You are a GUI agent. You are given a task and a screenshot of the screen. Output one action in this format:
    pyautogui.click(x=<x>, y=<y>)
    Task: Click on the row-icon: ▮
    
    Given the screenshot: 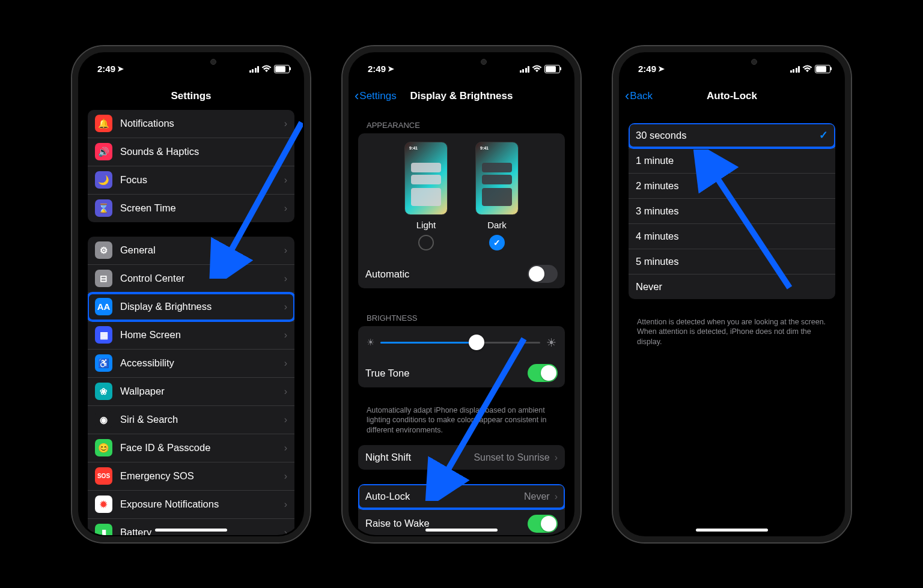 What is the action you would take?
    pyautogui.click(x=103, y=530)
    